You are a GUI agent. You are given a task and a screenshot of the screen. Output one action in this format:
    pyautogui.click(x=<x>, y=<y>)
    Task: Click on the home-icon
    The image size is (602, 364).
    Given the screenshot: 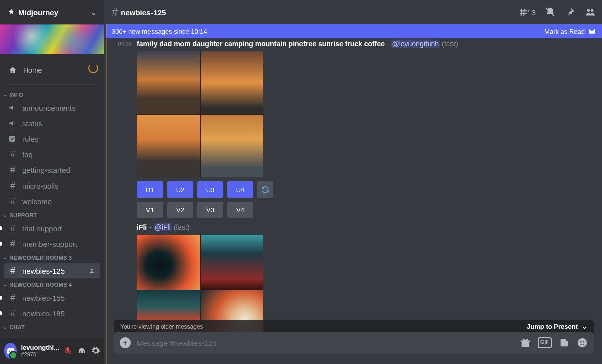 What is the action you would take?
    pyautogui.click(x=13, y=70)
    